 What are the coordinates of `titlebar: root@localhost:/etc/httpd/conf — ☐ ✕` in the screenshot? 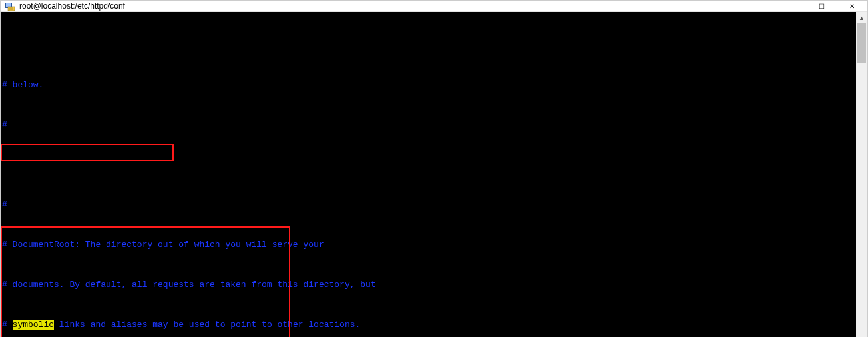 It's located at (434, 7).